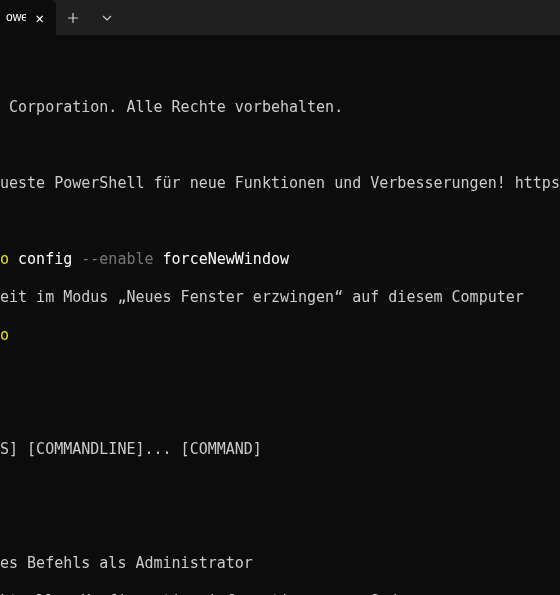 This screenshot has height=595, width=560. I want to click on output-line: eit im Modus „Neues Fenster erzwingen“ a…, so click(280, 298).